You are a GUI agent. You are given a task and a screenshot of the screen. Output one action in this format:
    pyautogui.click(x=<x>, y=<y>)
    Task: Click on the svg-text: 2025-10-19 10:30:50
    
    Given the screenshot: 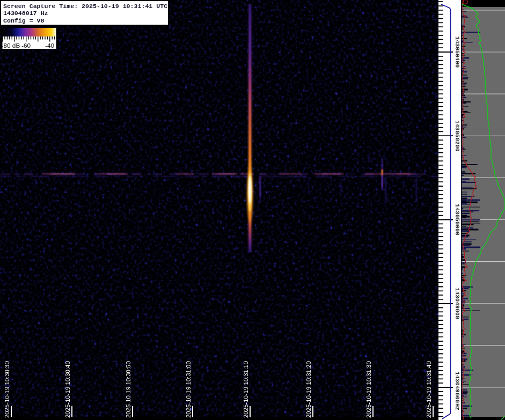 What is the action you would take?
    pyautogui.click(x=128, y=389)
    